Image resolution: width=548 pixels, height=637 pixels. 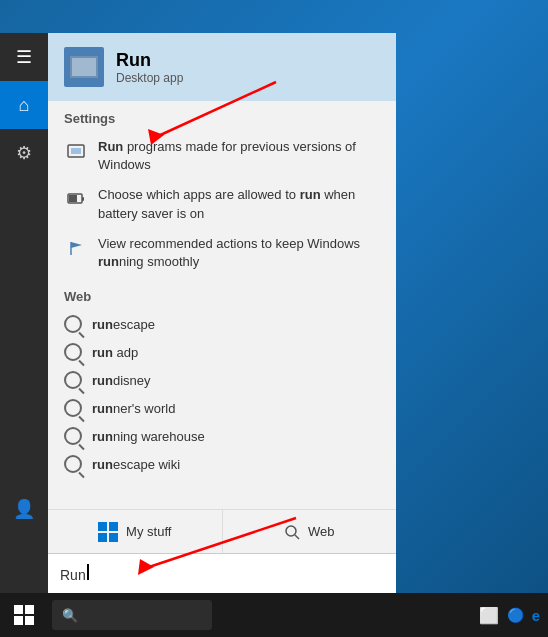 What do you see at coordinates (132, 615) in the screenshot?
I see `taskbar-search-box: 🔍` at bounding box center [132, 615].